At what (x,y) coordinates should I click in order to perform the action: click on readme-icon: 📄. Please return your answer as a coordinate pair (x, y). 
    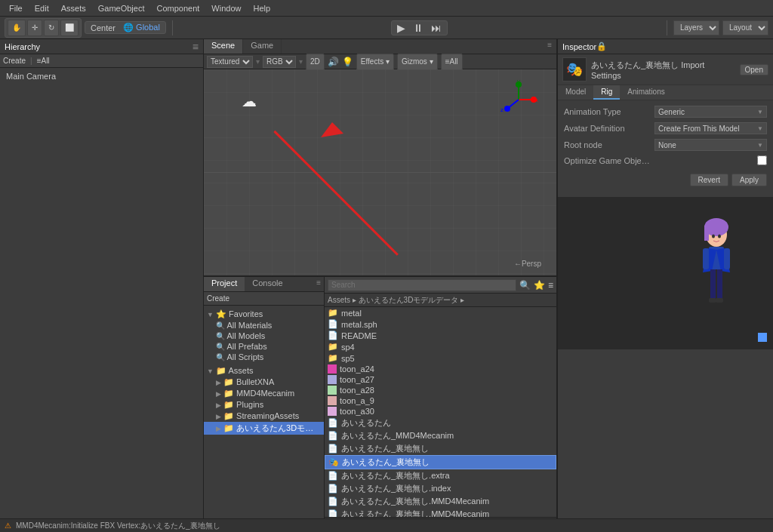
    Looking at the image, I should click on (333, 335).